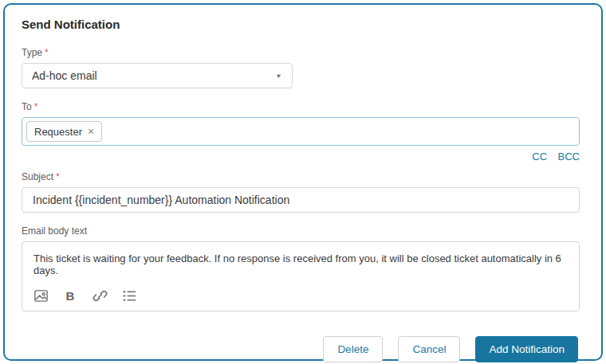 Image resolution: width=606 pixels, height=364 pixels. Describe the element at coordinates (100, 296) in the screenshot. I see `link-icon` at that location.